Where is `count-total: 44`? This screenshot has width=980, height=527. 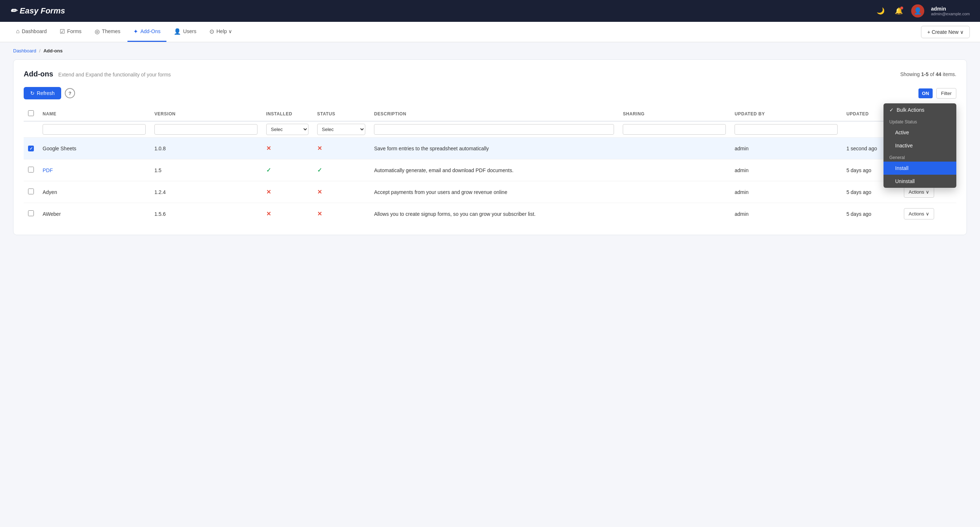 count-total: 44 is located at coordinates (939, 75).